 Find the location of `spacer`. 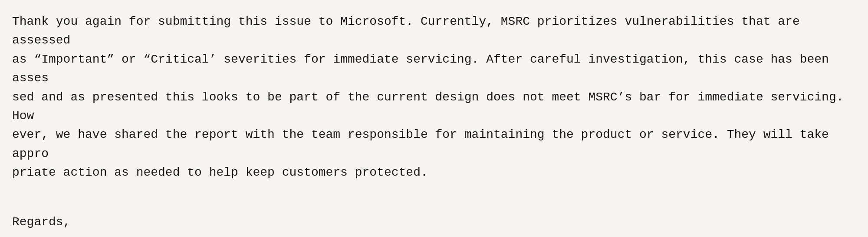

spacer is located at coordinates (434, 195).